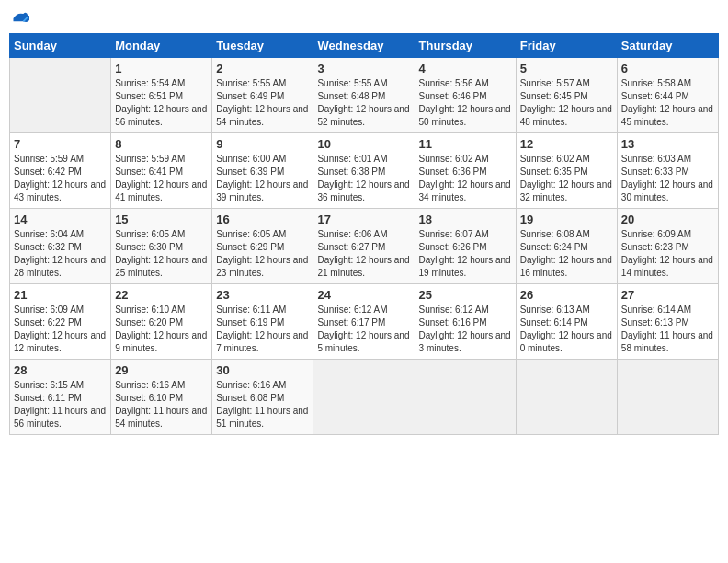 Image resolution: width=728 pixels, height=563 pixels. I want to click on day-info: Sunrise: 6:11 AMSunset: 6:19 PMDaylight:…, so click(263, 329).